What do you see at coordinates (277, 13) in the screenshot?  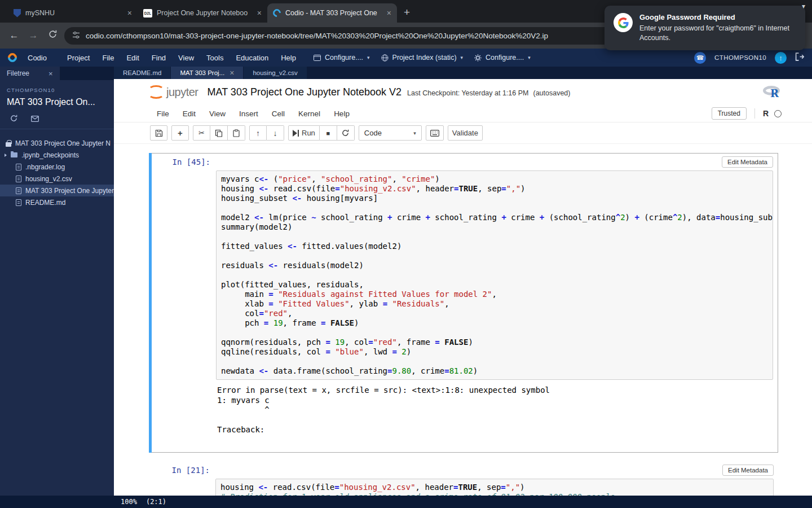 I see `codio-favicon` at bounding box center [277, 13].